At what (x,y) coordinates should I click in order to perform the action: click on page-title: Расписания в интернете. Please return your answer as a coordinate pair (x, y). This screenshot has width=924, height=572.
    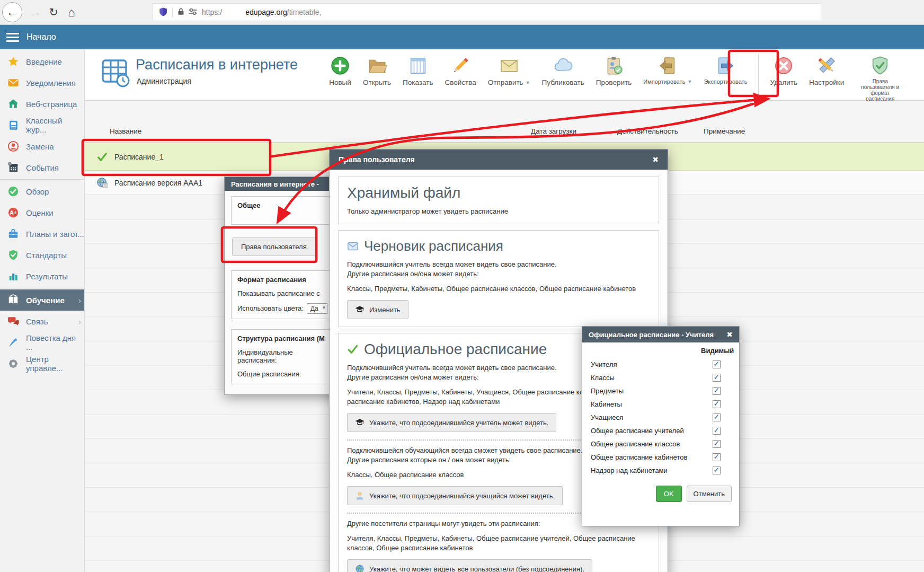
    Looking at the image, I should click on (217, 65).